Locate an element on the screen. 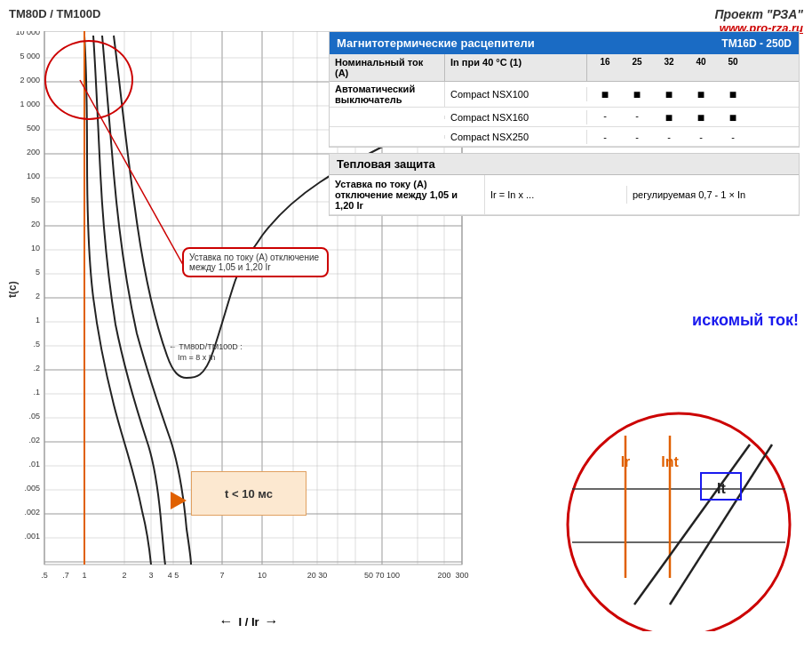 The width and height of the screenshot is (812, 649). svg-text: 50 is located at coordinates (36, 200).